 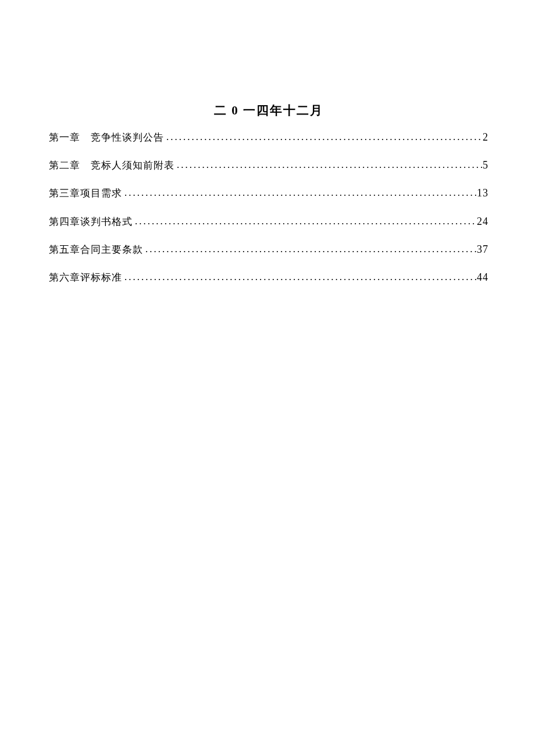 I want to click on toc-label: 第三章项目需求, so click(x=85, y=194).